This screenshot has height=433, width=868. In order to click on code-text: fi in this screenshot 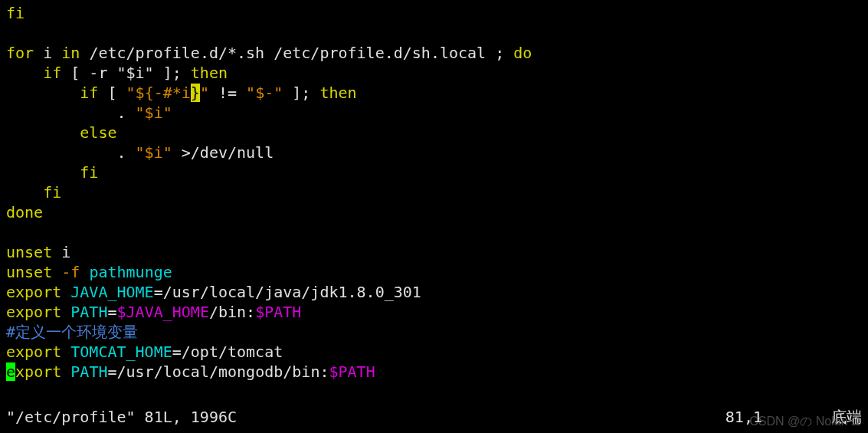, I will do `click(15, 13)`.